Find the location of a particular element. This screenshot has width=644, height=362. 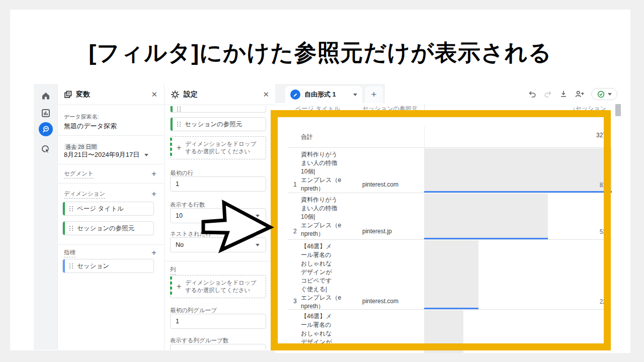

row-page-title: 【46選】メ ール署名の おしゃれな デザインが コピペです ぐ使える| エンプ… is located at coordinates (332, 277).